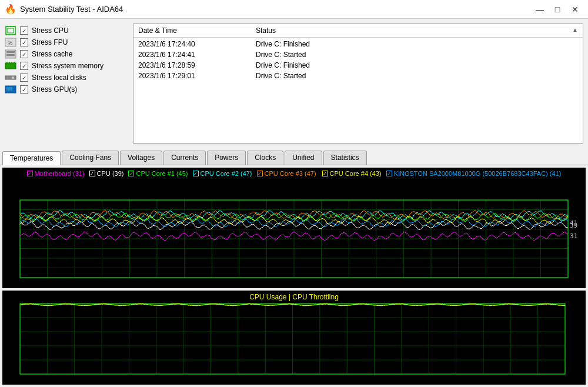 This screenshot has width=588, height=387. I want to click on checkbox-gpu: ✓, so click(24, 89).